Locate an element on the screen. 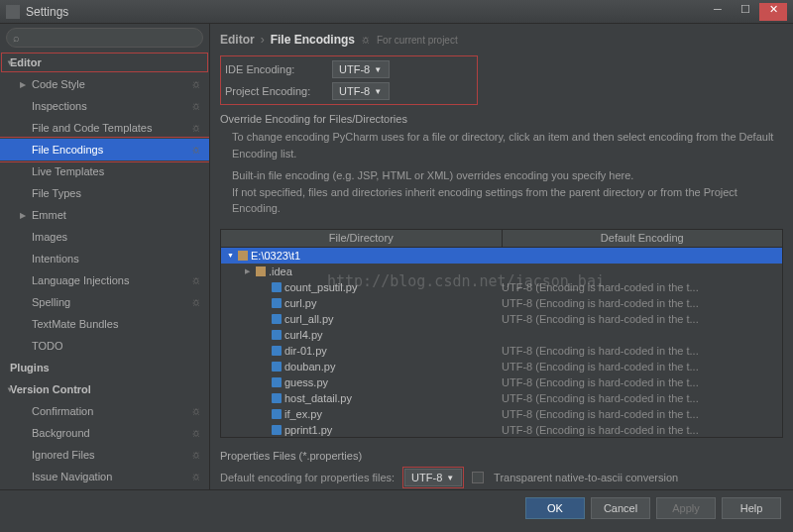 The image size is (793, 532). sidebar-item-language-injections: Language Injections⛭ is located at coordinates (105, 280).